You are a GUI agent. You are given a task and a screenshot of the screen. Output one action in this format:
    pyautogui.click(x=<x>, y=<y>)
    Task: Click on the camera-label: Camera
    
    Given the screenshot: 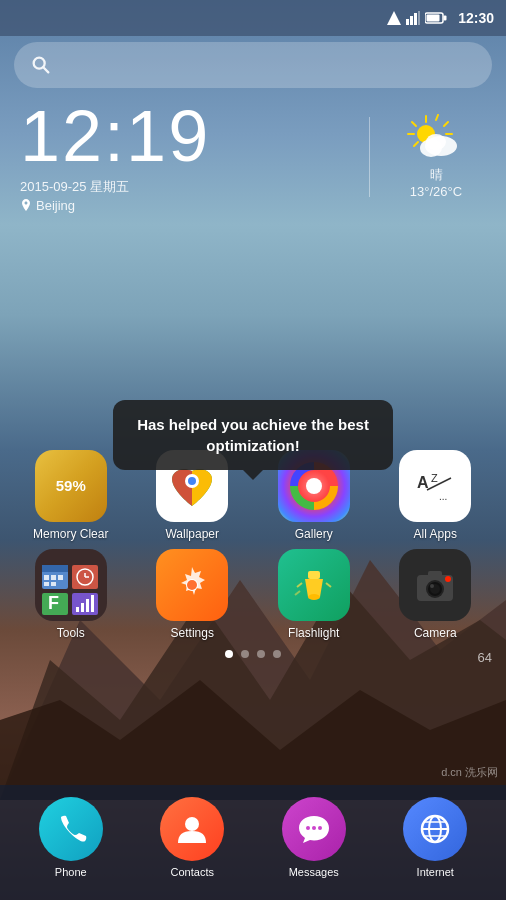 What is the action you would take?
    pyautogui.click(x=436, y=633)
    